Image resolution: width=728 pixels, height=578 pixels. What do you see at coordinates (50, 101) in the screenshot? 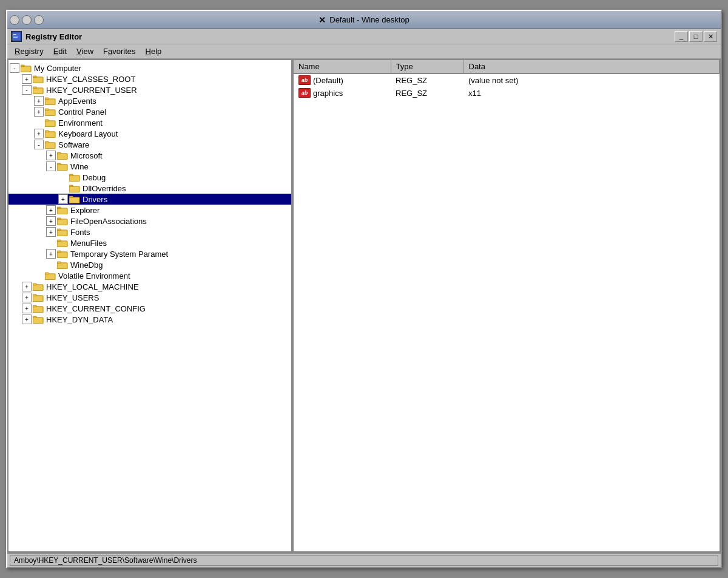
I see `folder-icon-app_events` at bounding box center [50, 101].